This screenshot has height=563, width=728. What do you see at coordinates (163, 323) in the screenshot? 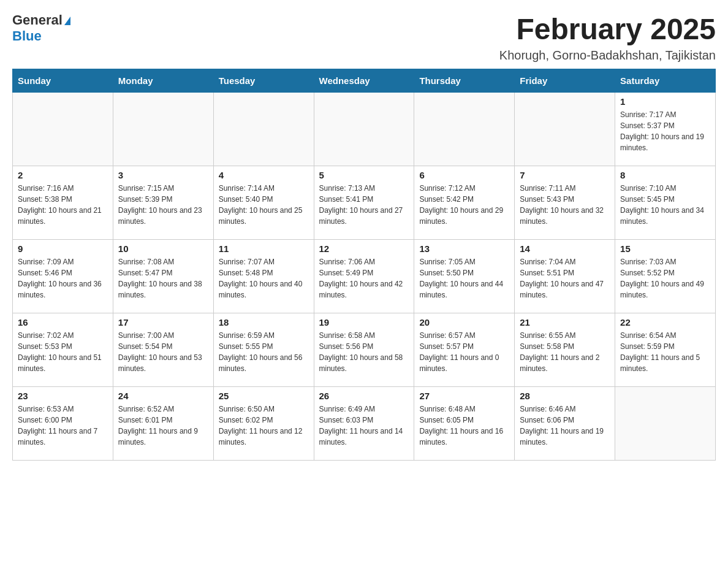
I see `day-number: 17` at bounding box center [163, 323].